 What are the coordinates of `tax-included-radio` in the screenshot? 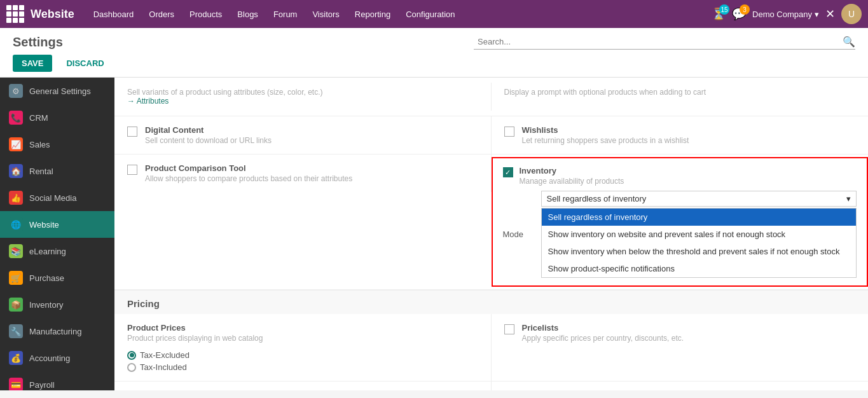 It's located at (132, 367).